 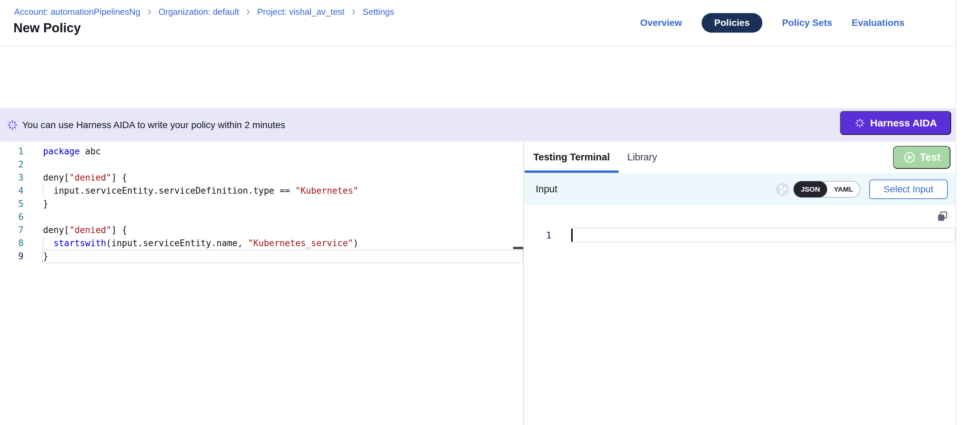 I want to click on breadcrumb-account-link: Account: automationPipelinesNg, so click(x=77, y=12).